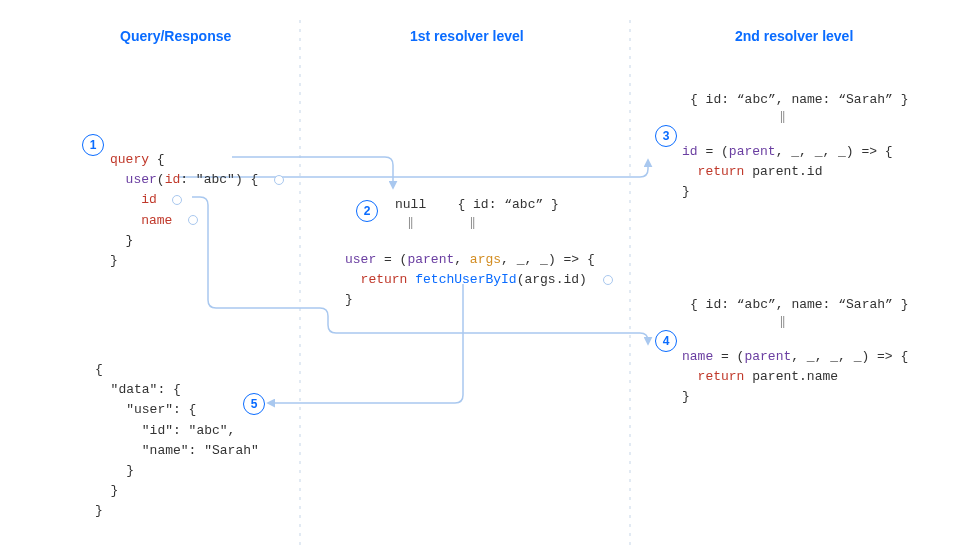 This screenshot has width=960, height=560. I want to click on step-badge-2: 2, so click(367, 211).